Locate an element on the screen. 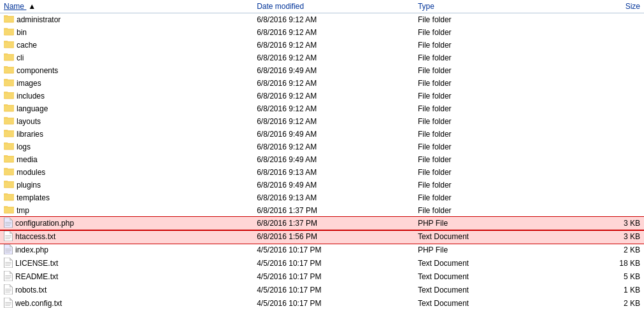  table-row: images 6/8/2016 9:12 AM File folder is located at coordinates (322, 83).